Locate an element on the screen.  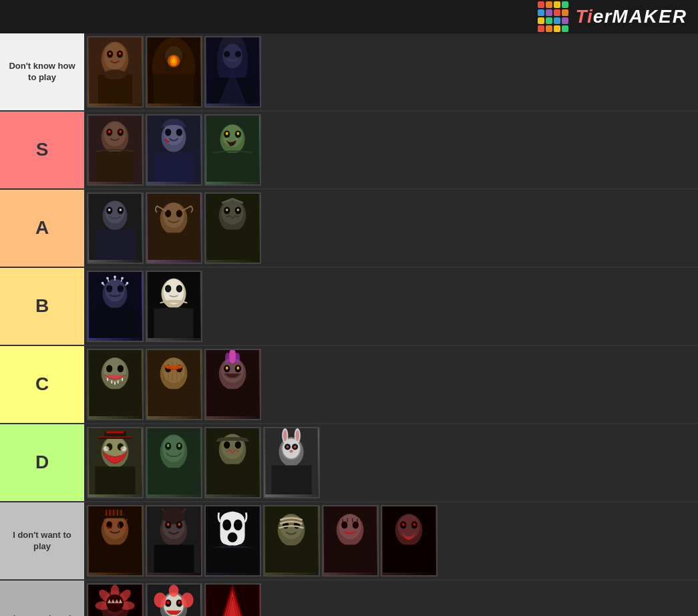
char-twins is located at coordinates (115, 228).